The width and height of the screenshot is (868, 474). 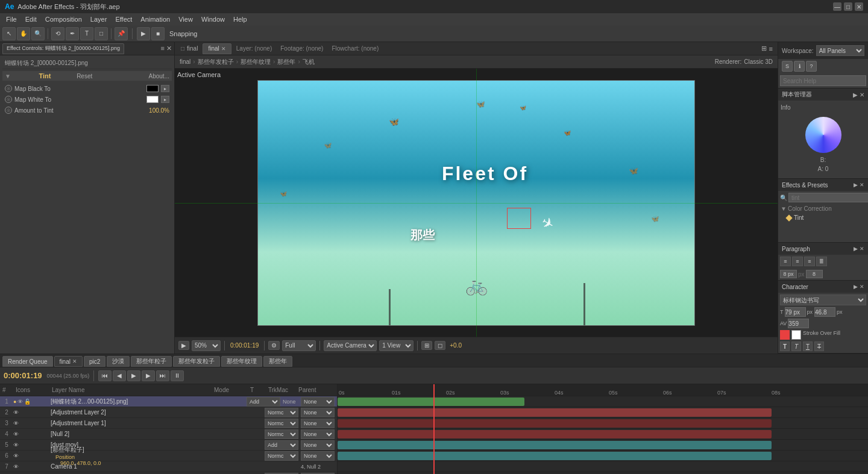 What do you see at coordinates (764, 48) in the screenshot?
I see `expand-icon: ⊞` at bounding box center [764, 48].